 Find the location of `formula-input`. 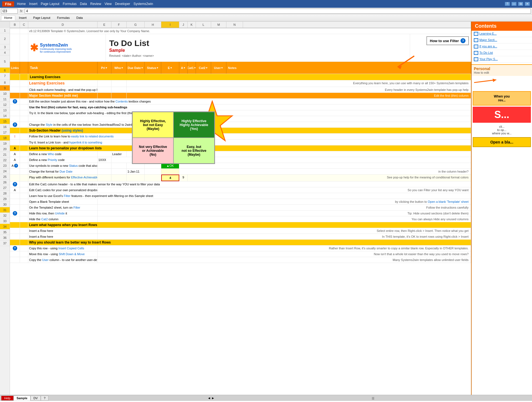

formula-input is located at coordinates (278, 11).